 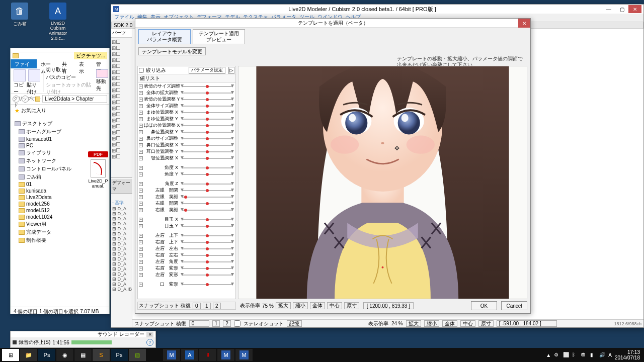 I want to click on tree-item: ホームグループ, so click(x=60, y=132).